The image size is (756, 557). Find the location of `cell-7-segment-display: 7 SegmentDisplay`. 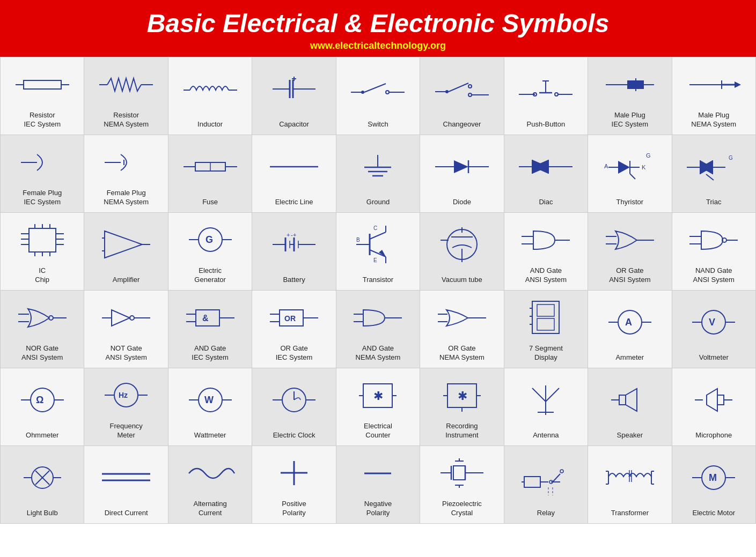

cell-7-segment-display: 7 SegmentDisplay is located at coordinates (546, 329).